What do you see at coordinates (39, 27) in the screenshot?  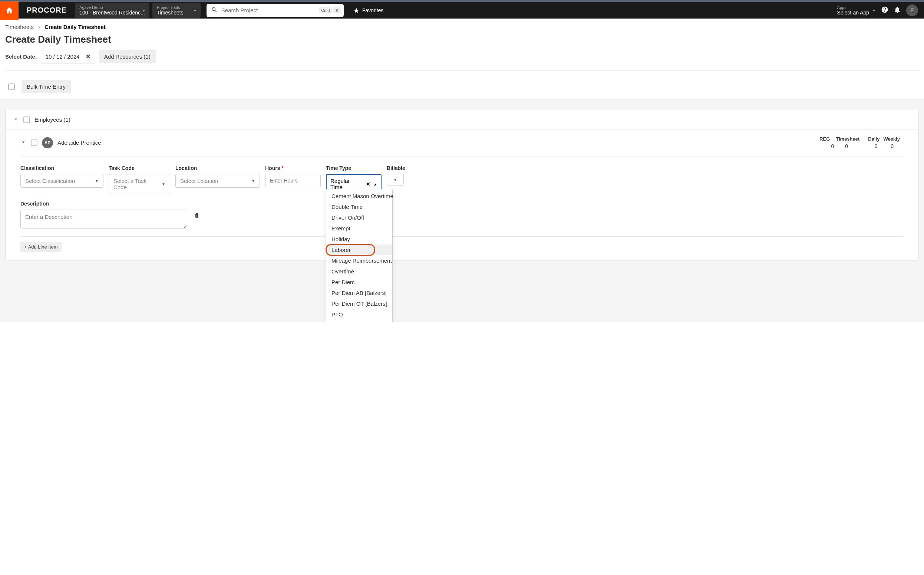 I see `chevron-right-icon: ›` at bounding box center [39, 27].